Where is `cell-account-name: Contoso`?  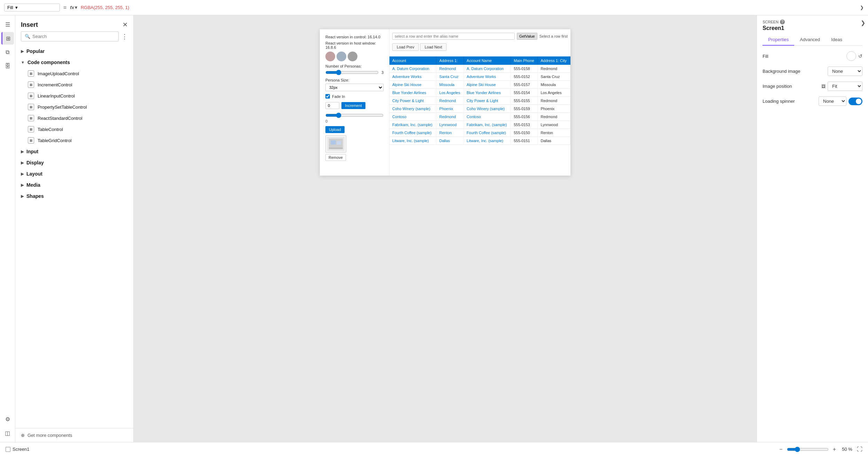 cell-account-name: Contoso is located at coordinates (487, 117).